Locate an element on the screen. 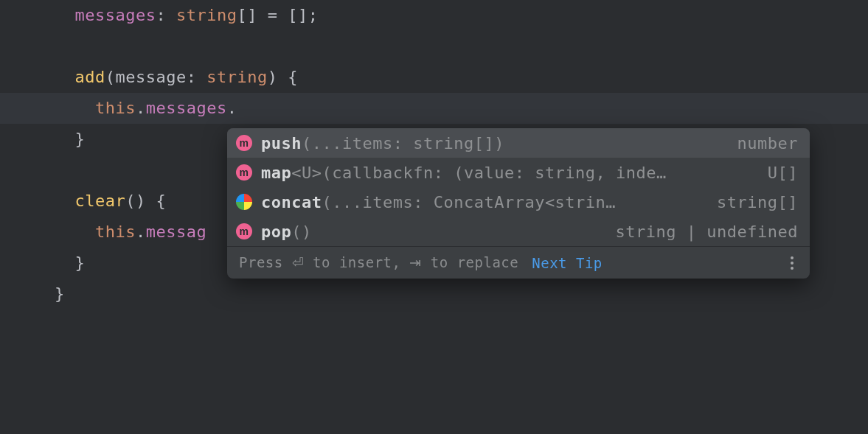  code-line: } is located at coordinates (434, 294).